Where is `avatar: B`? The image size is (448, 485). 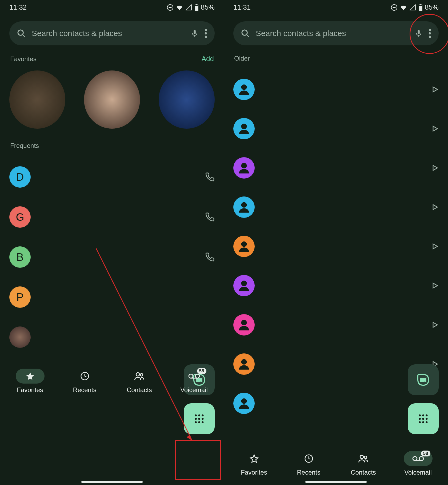 avatar: B is located at coordinates (20, 257).